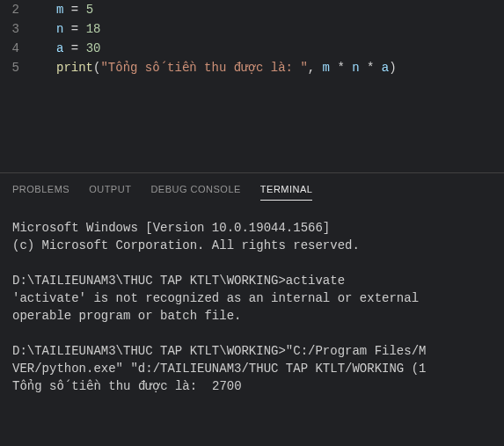 This screenshot has height=446, width=504. What do you see at coordinates (18, 10) in the screenshot?
I see `line-number: 2` at bounding box center [18, 10].